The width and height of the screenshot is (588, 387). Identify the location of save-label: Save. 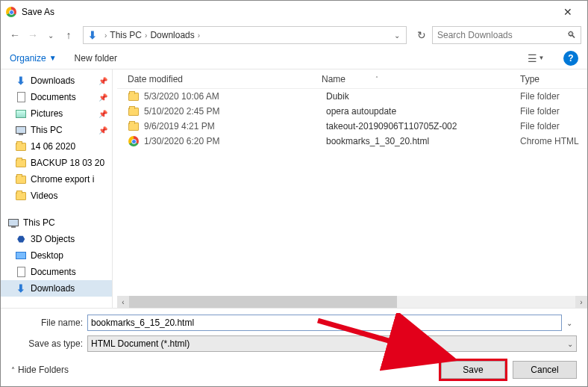
(473, 370).